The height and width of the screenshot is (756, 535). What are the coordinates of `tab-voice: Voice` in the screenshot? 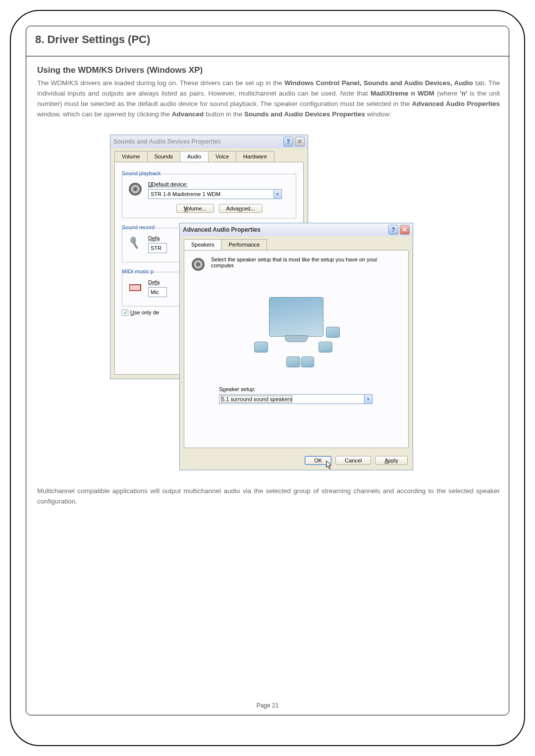 It's located at (222, 156).